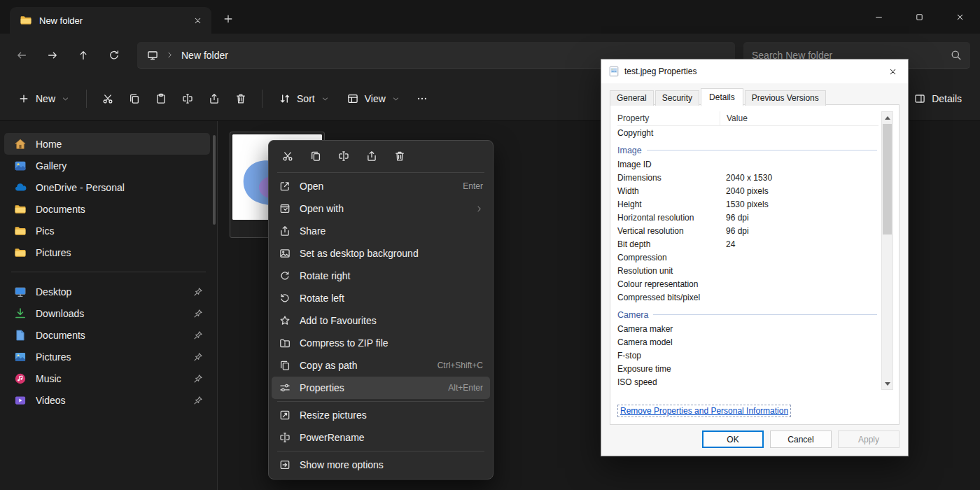  Describe the element at coordinates (678, 98) in the screenshot. I see `dialog-tab-security: Security` at that location.